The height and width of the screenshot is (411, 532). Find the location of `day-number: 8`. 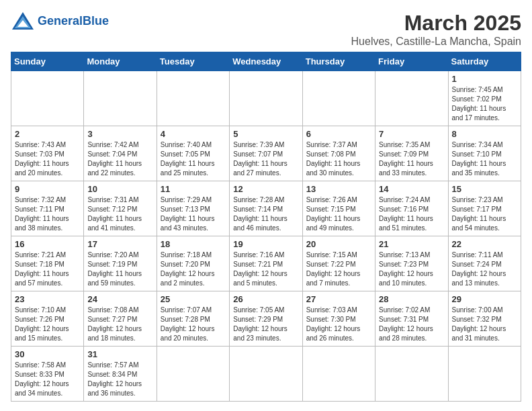

day-number: 8 is located at coordinates (485, 134).